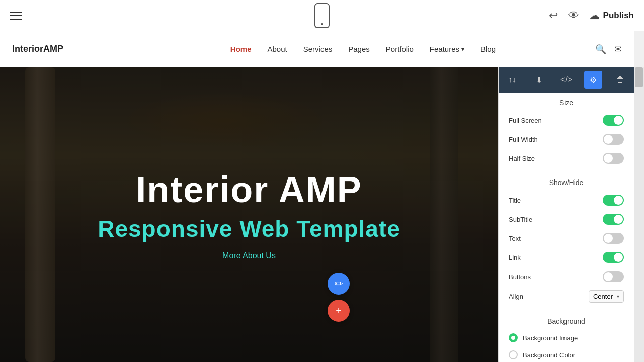 Image resolution: width=644 pixels, height=362 pixels. I want to click on delete-button: 🗑, so click(620, 80).